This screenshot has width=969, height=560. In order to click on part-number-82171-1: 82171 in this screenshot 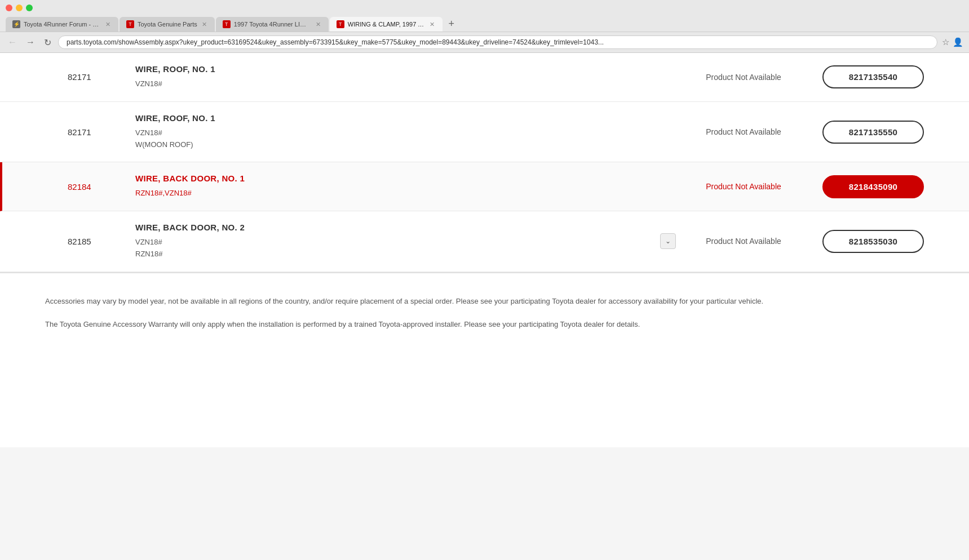, I will do `click(79, 77)`.